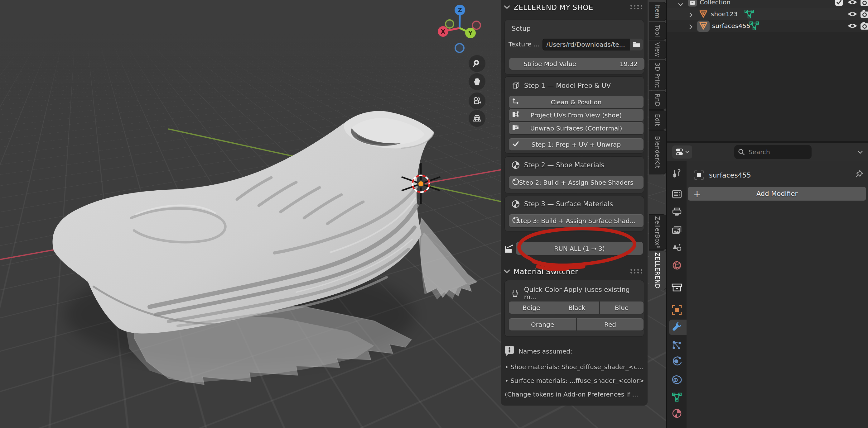 This screenshot has height=428, width=868. Describe the element at coordinates (460, 48) in the screenshot. I see `gizmo-neg-z` at that location.